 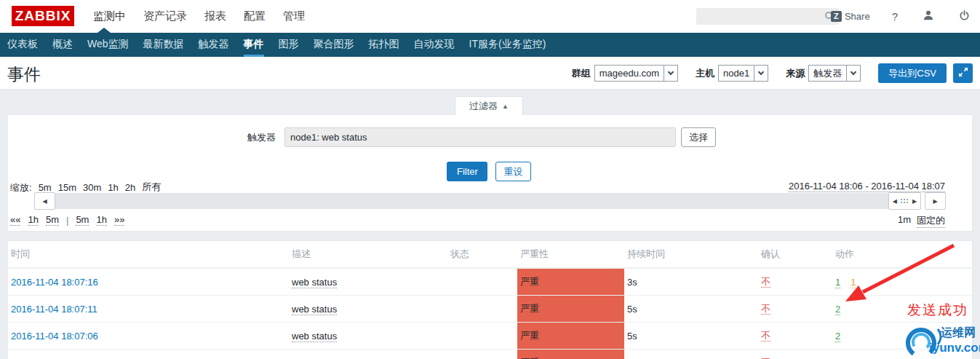 I want to click on menu-item: 配置, so click(x=255, y=16).